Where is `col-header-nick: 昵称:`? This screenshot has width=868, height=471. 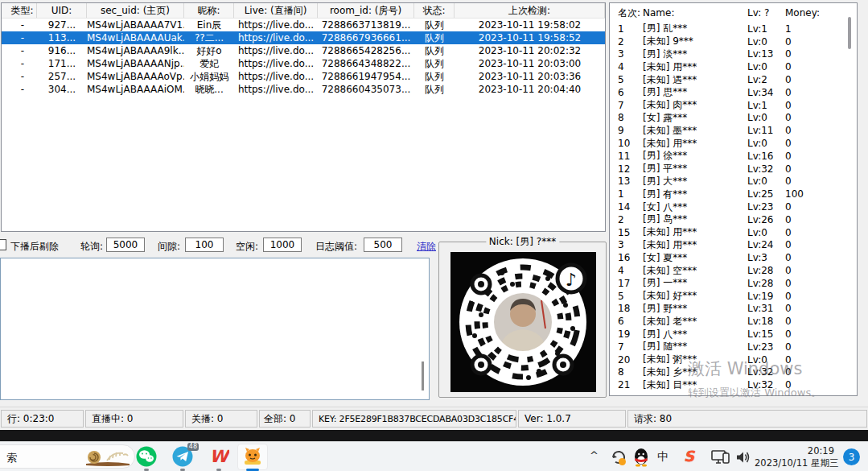
col-header-nick: 昵称: is located at coordinates (209, 10).